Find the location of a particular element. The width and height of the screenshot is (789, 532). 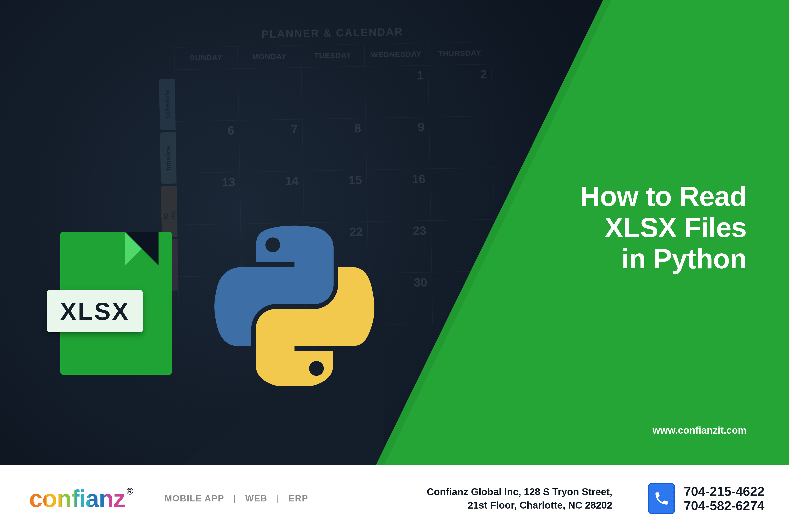

calendar-cell: 16 is located at coordinates (399, 195).